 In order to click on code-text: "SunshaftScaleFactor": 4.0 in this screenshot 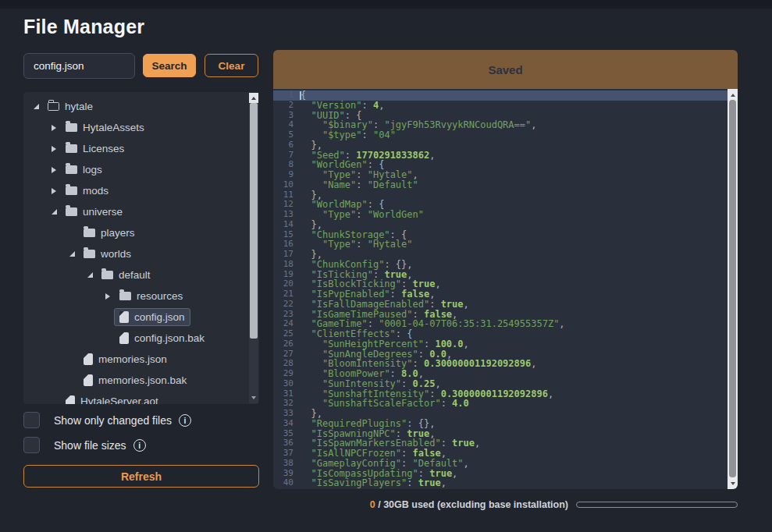, I will do `click(384, 404)`.